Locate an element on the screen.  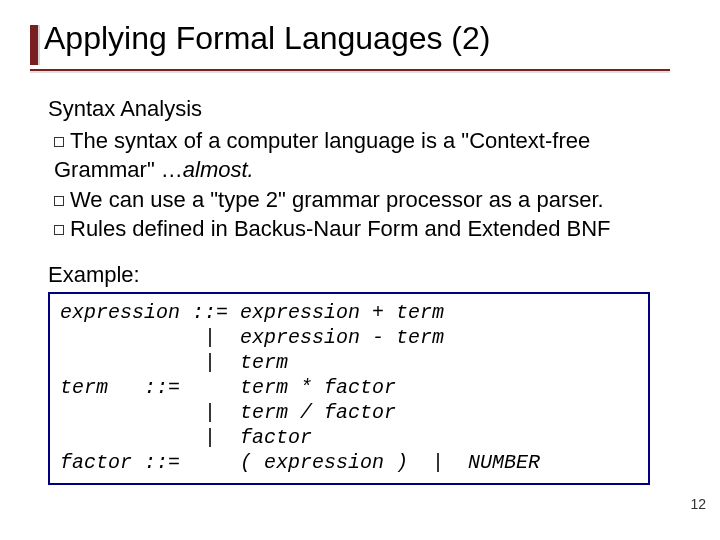
example-label: Example: is located at coordinates (354, 275).